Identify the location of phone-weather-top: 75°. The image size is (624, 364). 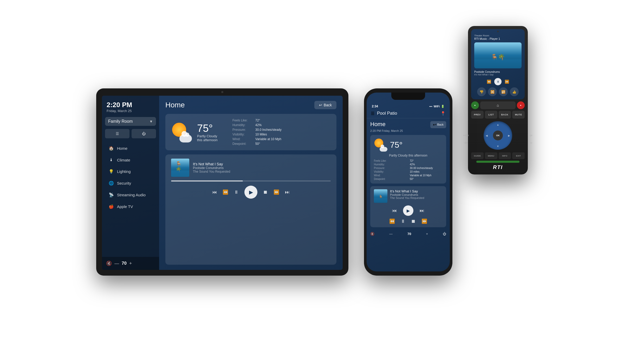
(408, 145).